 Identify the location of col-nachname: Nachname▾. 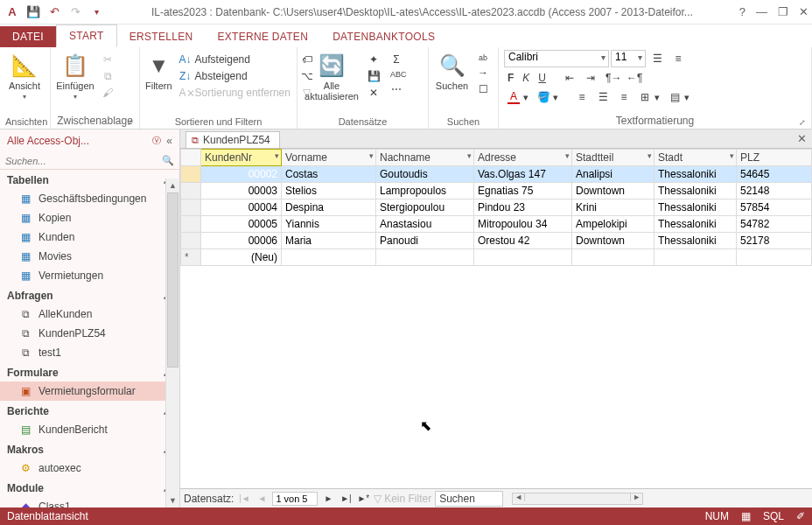
(425, 158).